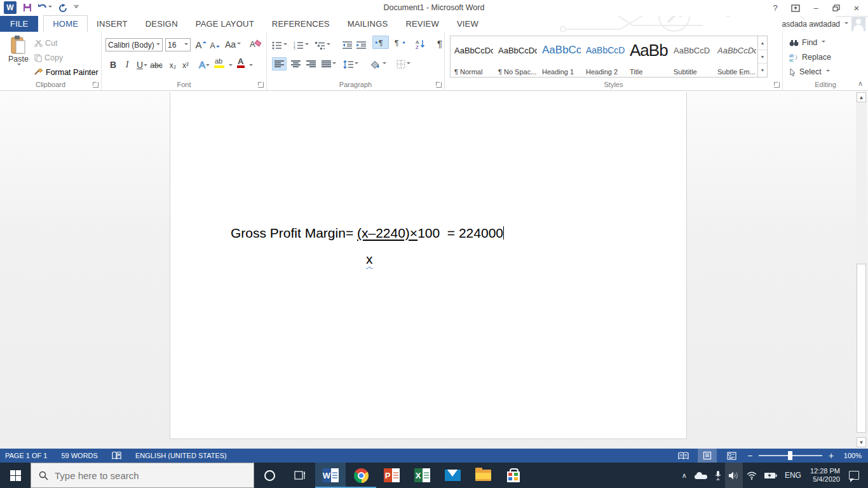 The width and height of the screenshot is (868, 488). What do you see at coordinates (201, 44) in the screenshot?
I see `grow-font-button: A` at bounding box center [201, 44].